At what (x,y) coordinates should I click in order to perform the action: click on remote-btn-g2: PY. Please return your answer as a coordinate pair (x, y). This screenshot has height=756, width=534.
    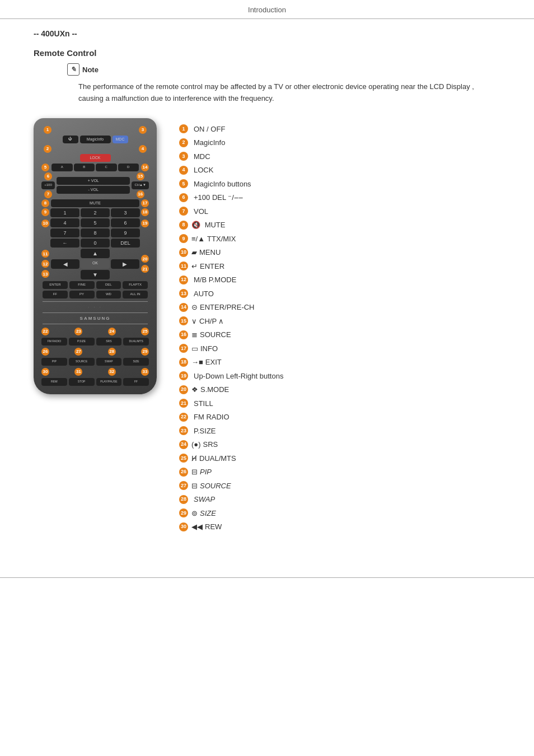
    Looking at the image, I should click on (82, 295).